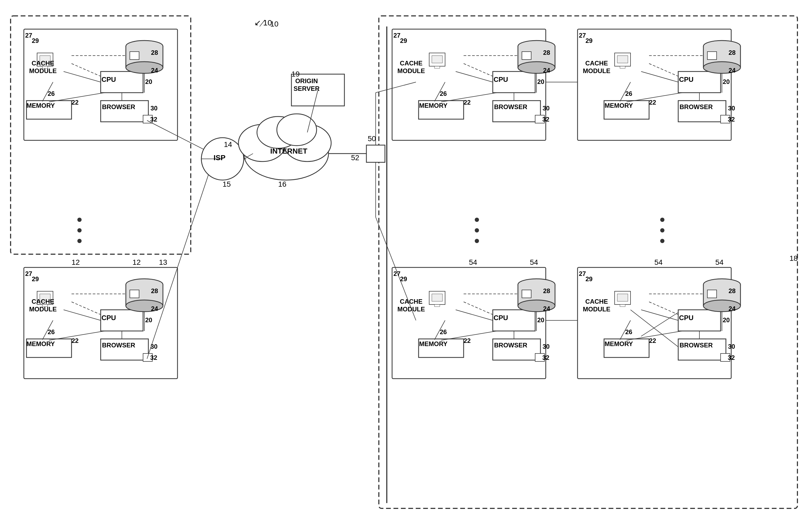 This screenshot has height=515, width=812. What do you see at coordinates (732, 70) in the screenshot?
I see `ref-24-trr: 24` at bounding box center [732, 70].